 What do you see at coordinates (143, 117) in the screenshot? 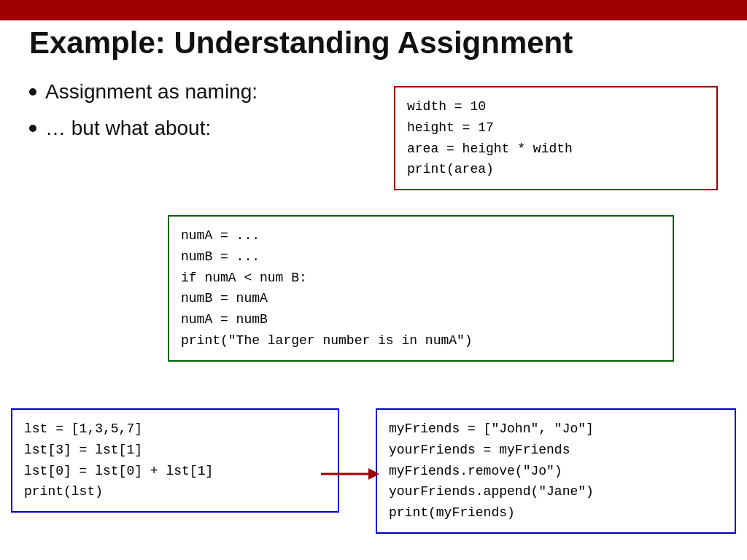
I see `bullet-section: Assignment as naming: … but what about:` at bounding box center [143, 117].